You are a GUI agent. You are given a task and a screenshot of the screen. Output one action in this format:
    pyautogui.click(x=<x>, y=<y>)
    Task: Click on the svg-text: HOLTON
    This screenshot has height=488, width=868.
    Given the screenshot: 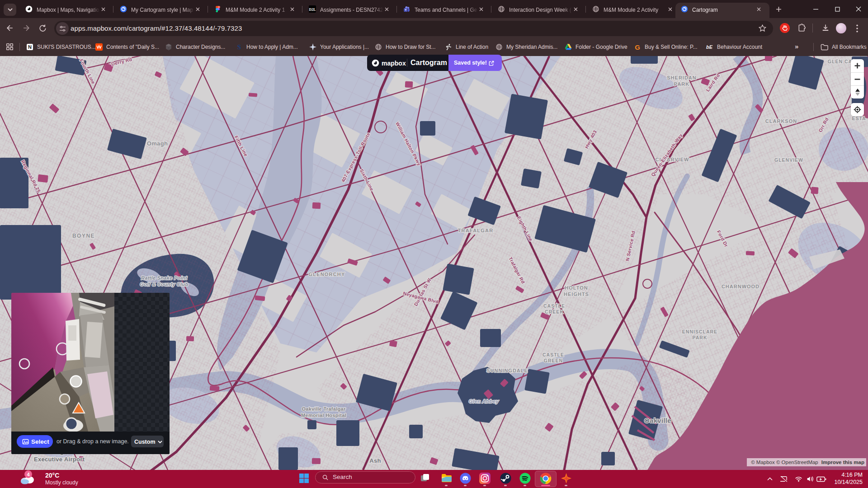 What is the action you would take?
    pyautogui.click(x=576, y=288)
    